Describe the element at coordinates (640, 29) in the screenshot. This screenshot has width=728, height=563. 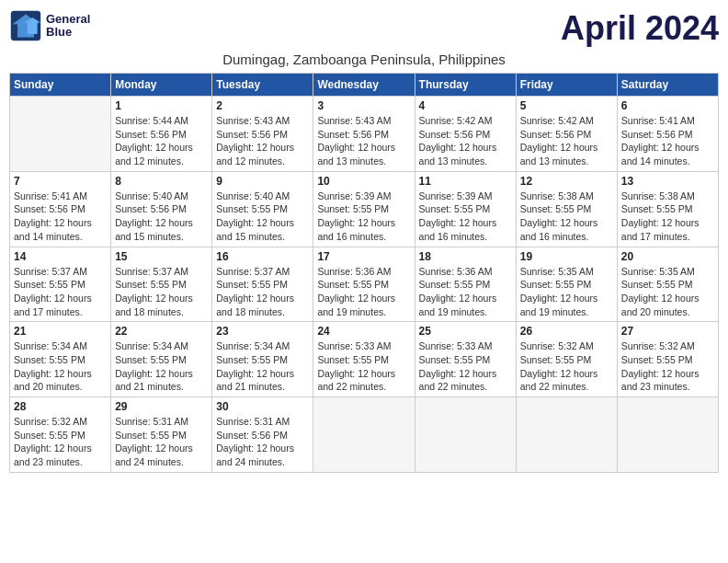
I see `month-title: April 2024` at that location.